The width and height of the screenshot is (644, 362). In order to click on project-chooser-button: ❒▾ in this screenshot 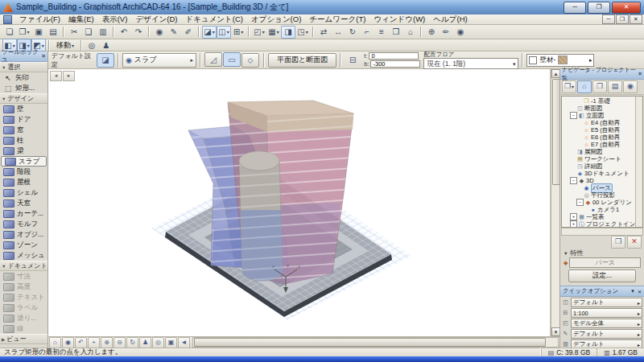, I will do `click(569, 87)`.